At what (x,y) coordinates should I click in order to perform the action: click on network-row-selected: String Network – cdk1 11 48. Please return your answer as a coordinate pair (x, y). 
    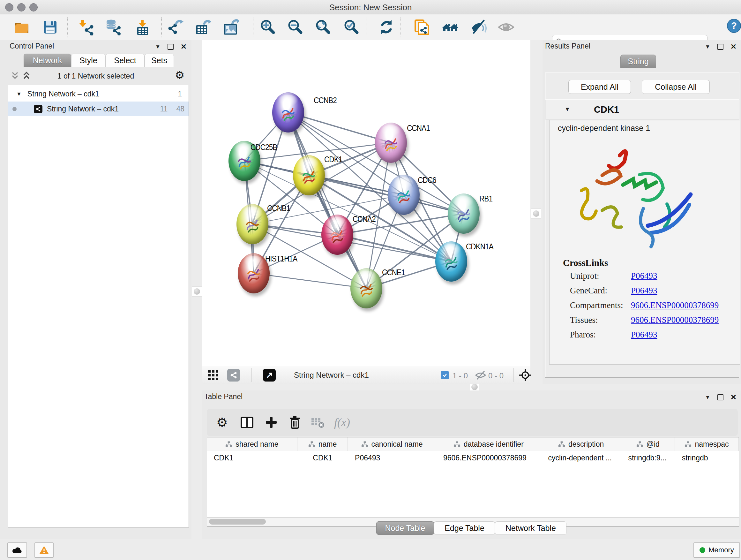
    Looking at the image, I should click on (98, 109).